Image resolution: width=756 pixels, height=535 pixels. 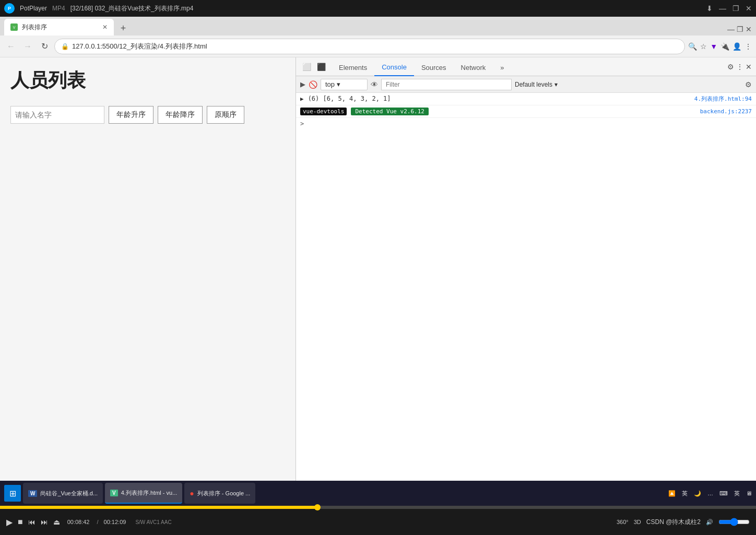 What do you see at coordinates (370, 46) in the screenshot?
I see `address-bar: 🔒 127.0.0.1:5500/12_列表渲染/4.列表排序.html` at bounding box center [370, 46].